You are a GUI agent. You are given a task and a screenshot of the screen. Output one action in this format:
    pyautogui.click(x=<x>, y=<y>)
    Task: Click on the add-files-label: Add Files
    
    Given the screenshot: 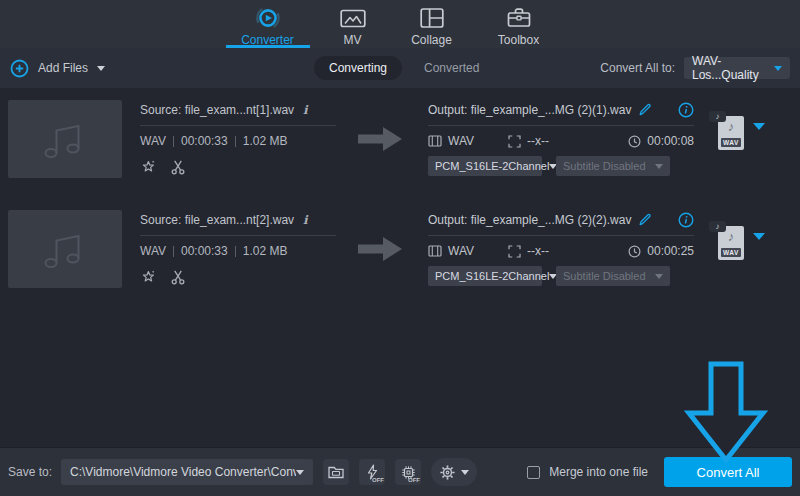 What is the action you would take?
    pyautogui.click(x=63, y=68)
    